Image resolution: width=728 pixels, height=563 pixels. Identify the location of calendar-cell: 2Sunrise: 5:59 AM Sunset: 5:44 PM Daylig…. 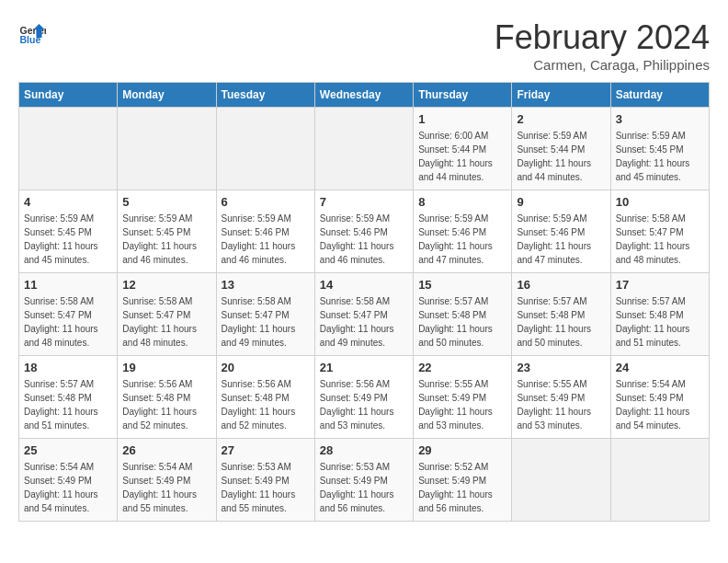
(561, 149).